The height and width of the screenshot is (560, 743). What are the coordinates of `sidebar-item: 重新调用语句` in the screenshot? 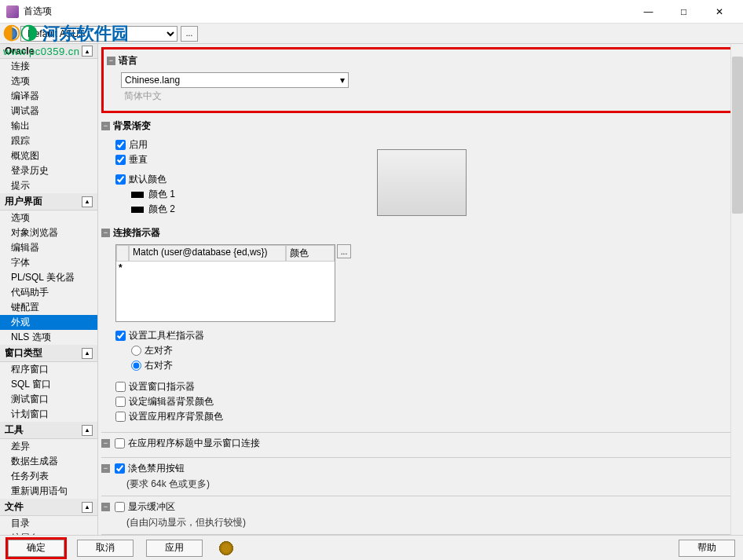 It's located at (49, 492).